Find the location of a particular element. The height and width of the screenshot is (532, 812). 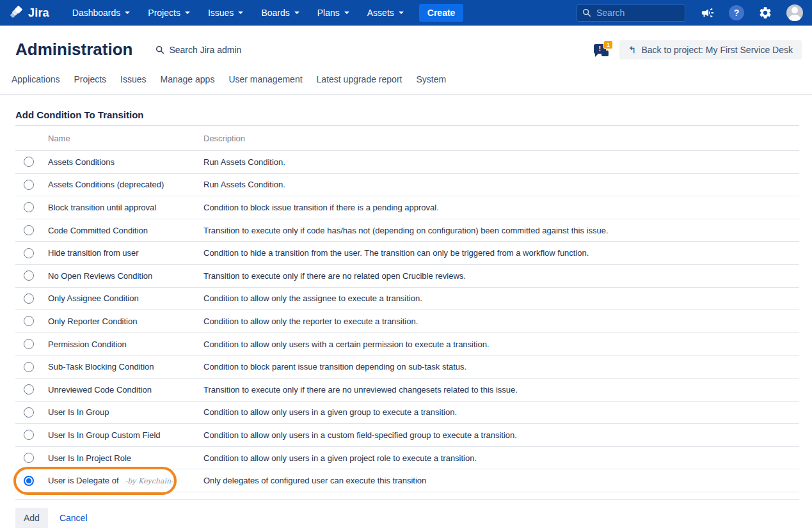

condition-name-cell: Permission Condition is located at coordinates (125, 344).